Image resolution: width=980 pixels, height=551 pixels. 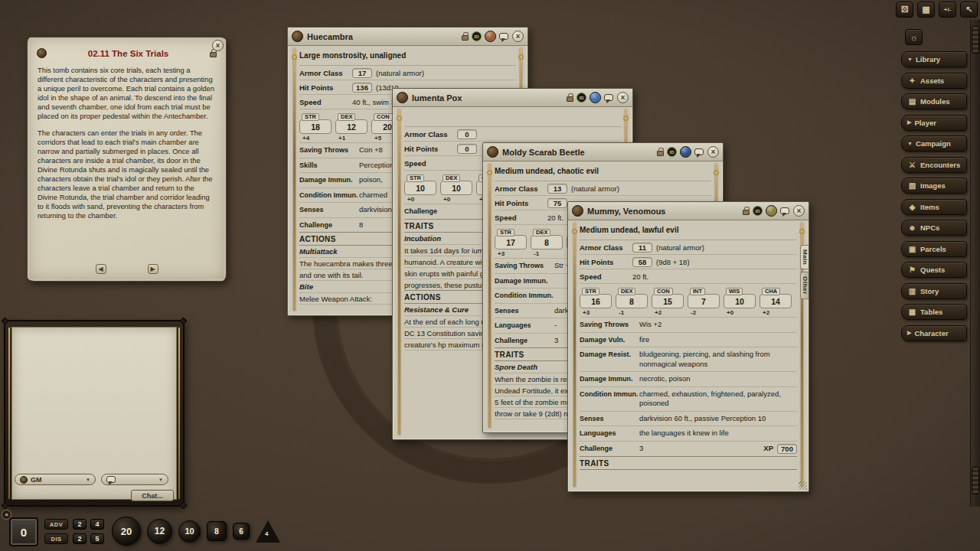 I want to click on sidebar-item-modules: ▤Modules, so click(x=934, y=101).